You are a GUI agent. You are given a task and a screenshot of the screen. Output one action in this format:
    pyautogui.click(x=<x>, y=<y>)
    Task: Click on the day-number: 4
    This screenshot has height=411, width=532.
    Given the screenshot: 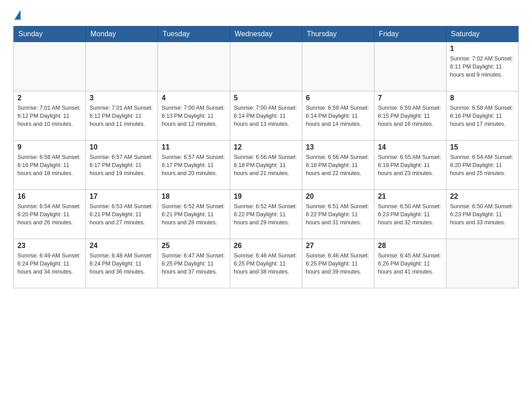 What is the action you would take?
    pyautogui.click(x=194, y=98)
    